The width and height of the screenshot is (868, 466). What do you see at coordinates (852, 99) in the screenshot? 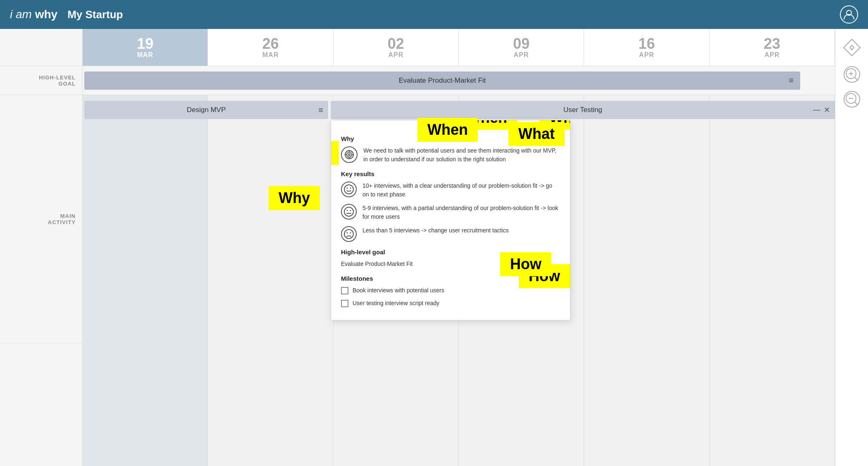
I see `zoom-out-button` at bounding box center [852, 99].